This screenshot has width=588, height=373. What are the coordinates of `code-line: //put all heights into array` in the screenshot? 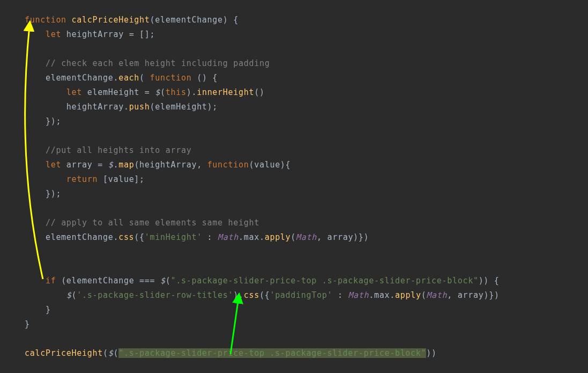 It's located at (307, 150).